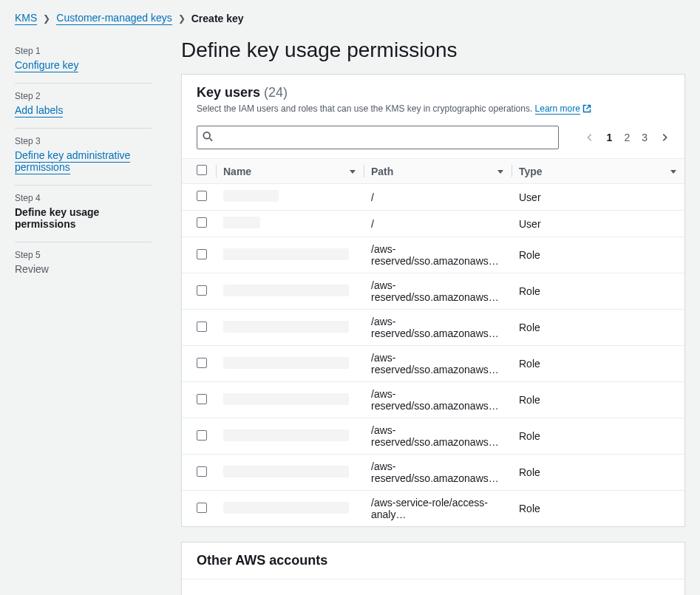 The image size is (700, 595). I want to click on learn-more-link: Learn more, so click(557, 109).